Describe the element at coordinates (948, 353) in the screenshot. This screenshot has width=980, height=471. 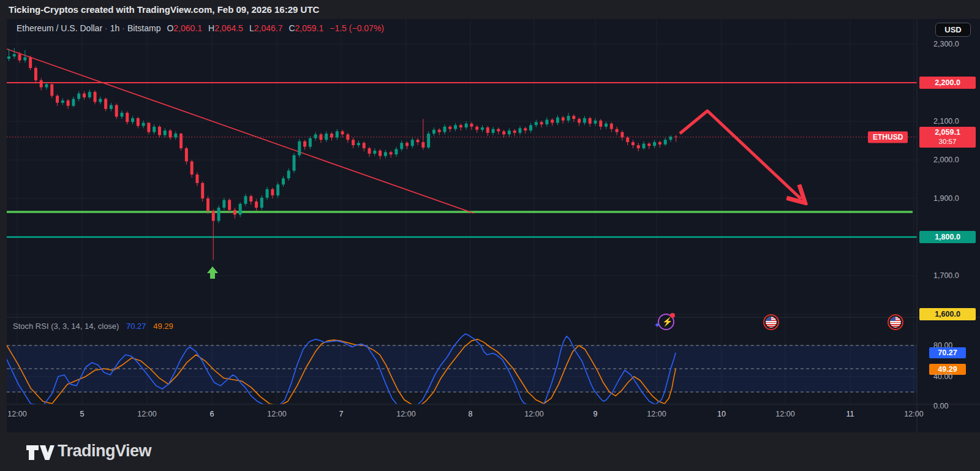
I see `stoch-value-badge: 70.27` at that location.